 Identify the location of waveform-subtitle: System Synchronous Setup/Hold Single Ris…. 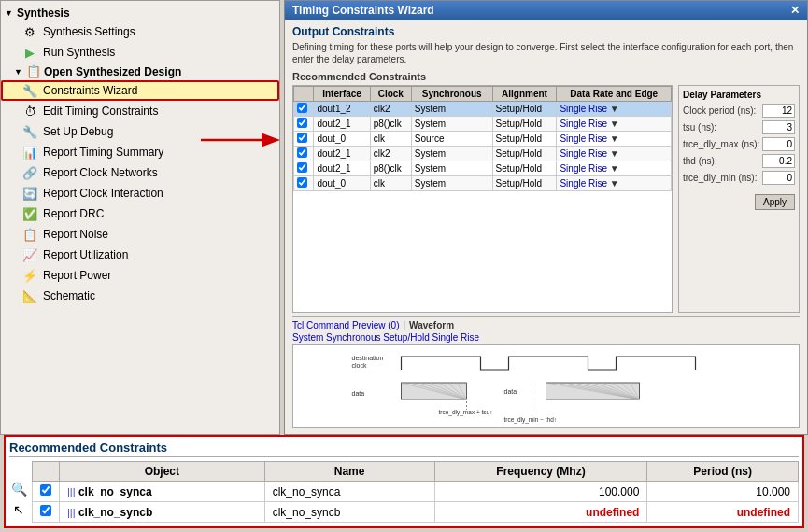
(546, 338).